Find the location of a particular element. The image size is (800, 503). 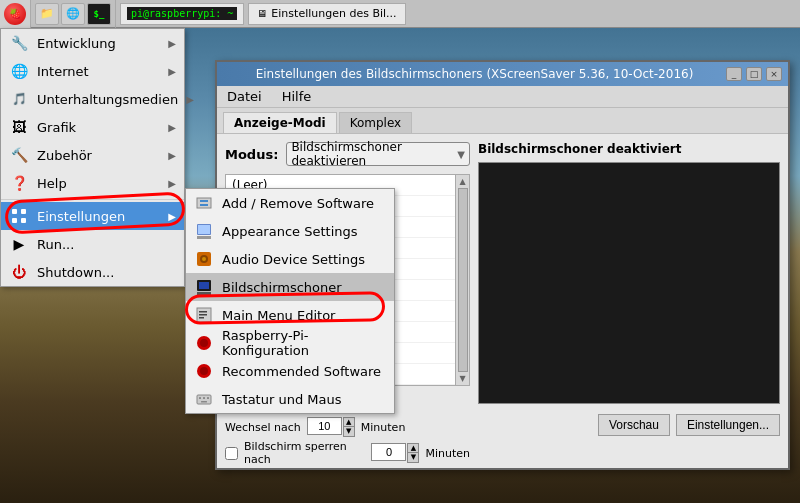

modus-value: Bildschirmschoner deaktivieren is located at coordinates (374, 154).